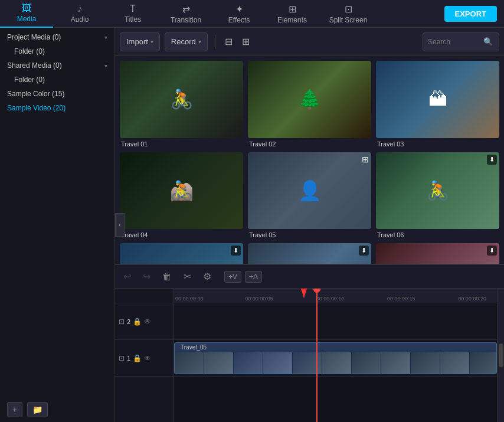 This screenshot has height=422, width=504. I want to click on add-video-track-button: +V, so click(233, 277).